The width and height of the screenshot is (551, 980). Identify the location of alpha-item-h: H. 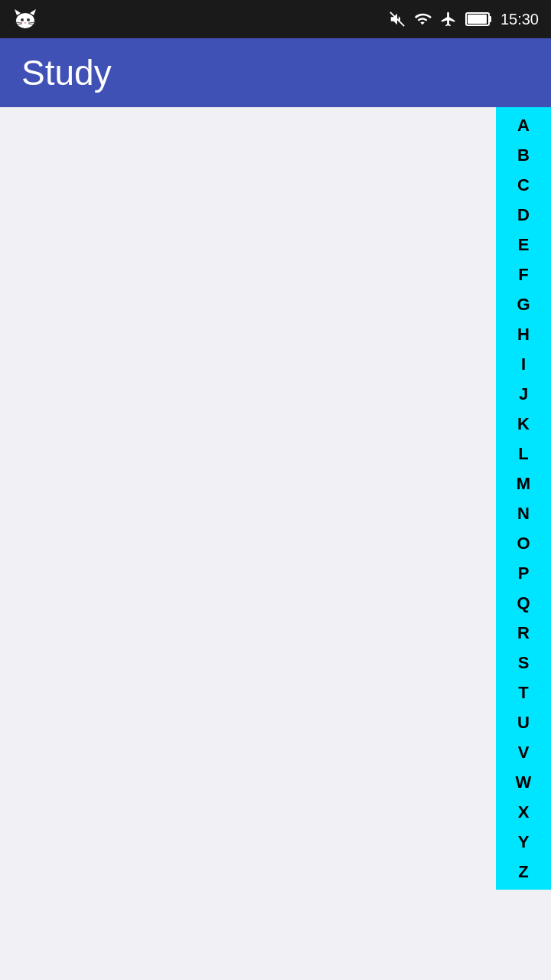
(523, 334).